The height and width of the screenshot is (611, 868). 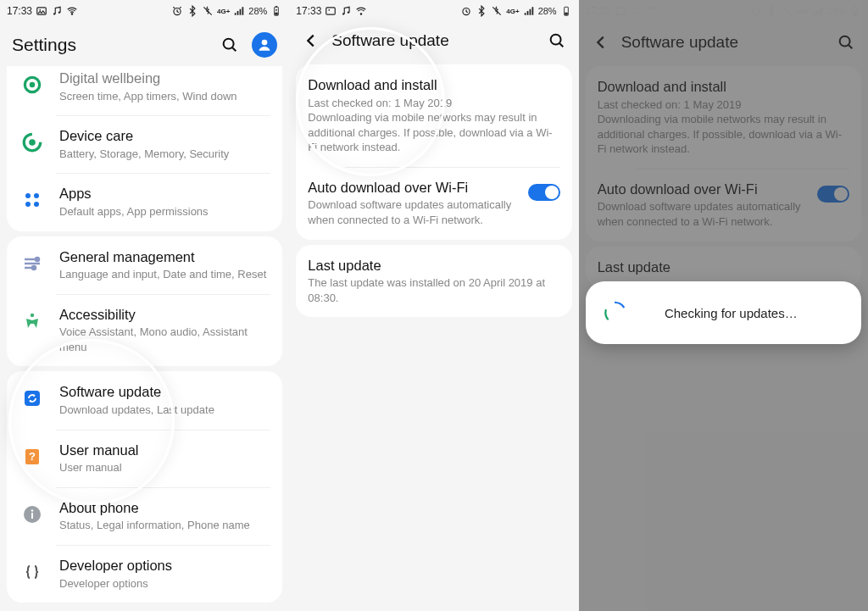 I want to click on settings-group: General management Language and input, D…, so click(x=144, y=302).